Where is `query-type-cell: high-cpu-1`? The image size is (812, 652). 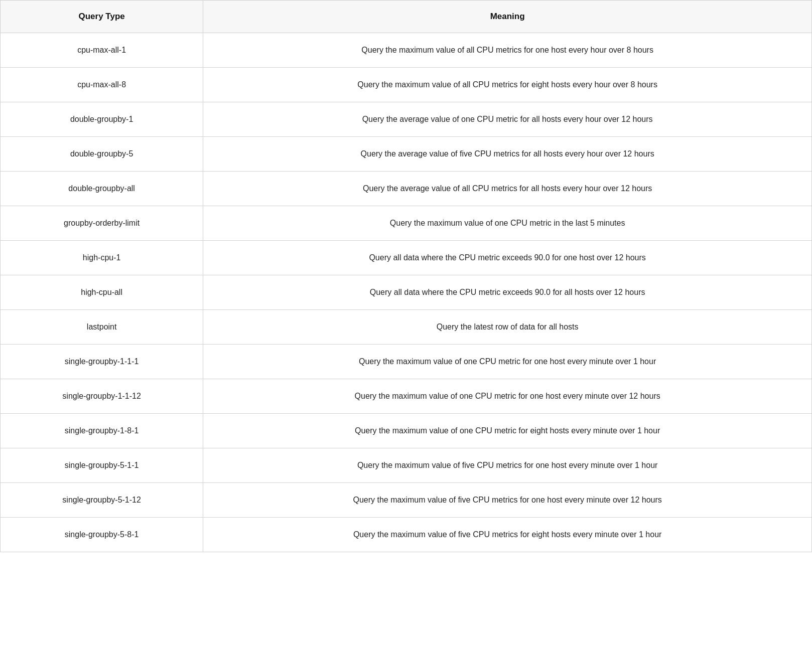
query-type-cell: high-cpu-1 is located at coordinates (102, 258).